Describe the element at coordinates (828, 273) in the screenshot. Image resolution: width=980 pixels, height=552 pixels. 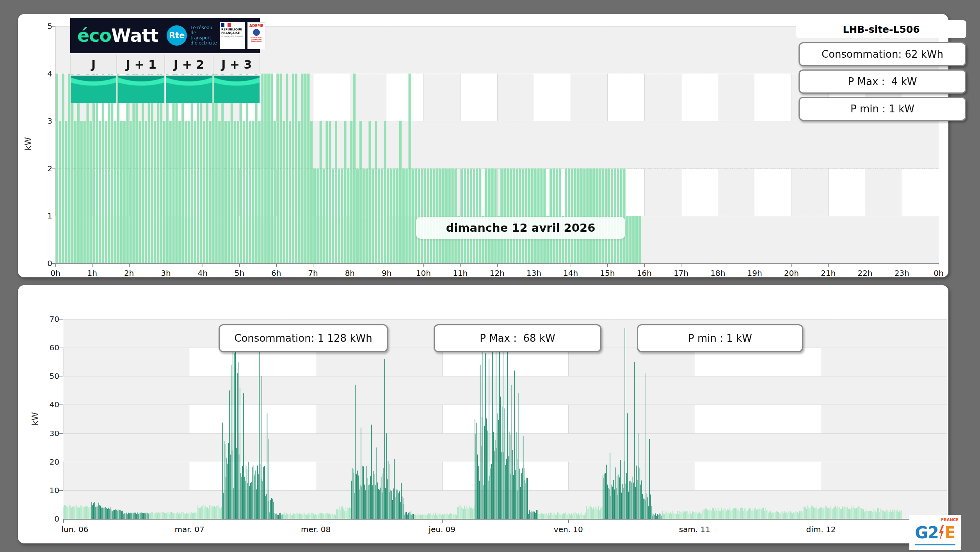
I see `x-tick-label: 21h` at that location.